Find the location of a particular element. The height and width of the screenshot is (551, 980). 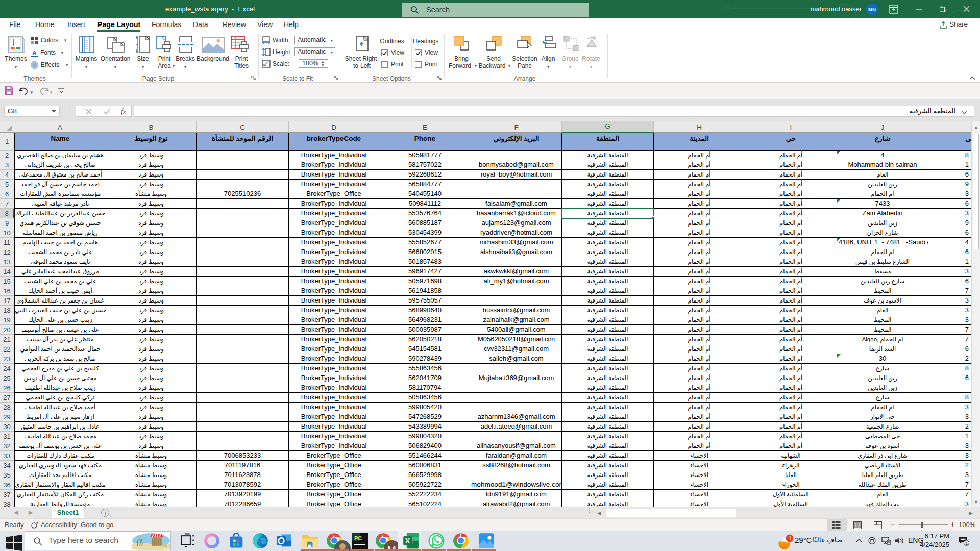

svg-text: أ is located at coordinates (14, 43).